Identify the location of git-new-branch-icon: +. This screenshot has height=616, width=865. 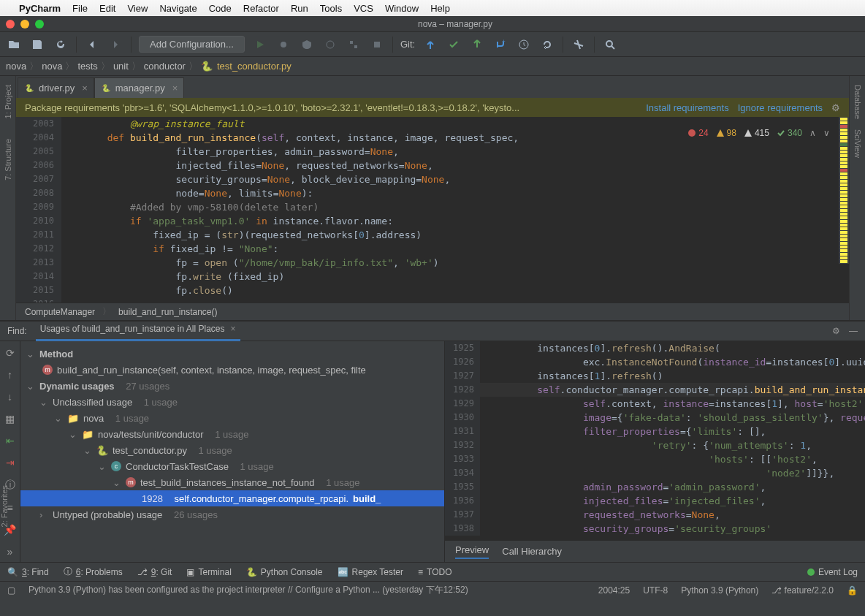
(500, 45).